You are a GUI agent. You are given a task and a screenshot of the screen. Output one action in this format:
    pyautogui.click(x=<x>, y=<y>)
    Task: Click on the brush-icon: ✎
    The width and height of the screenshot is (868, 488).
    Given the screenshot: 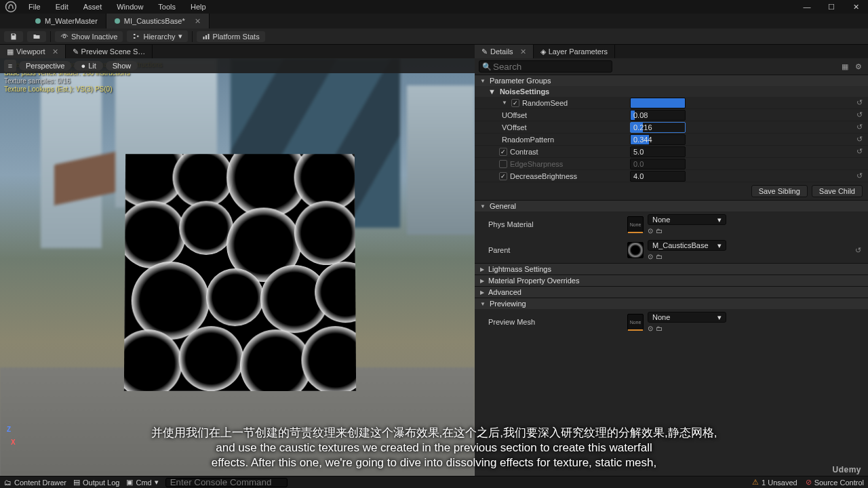 What is the action you would take?
    pyautogui.click(x=76, y=52)
    